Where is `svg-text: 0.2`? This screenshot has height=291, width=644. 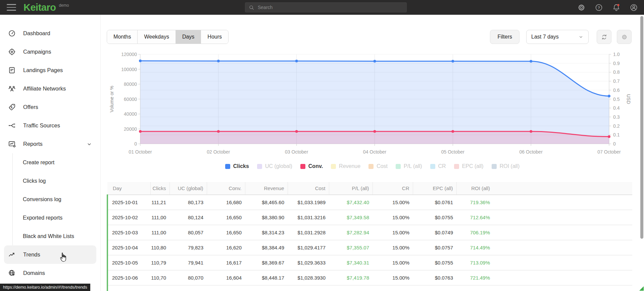 svg-text: 0.2 is located at coordinates (616, 126).